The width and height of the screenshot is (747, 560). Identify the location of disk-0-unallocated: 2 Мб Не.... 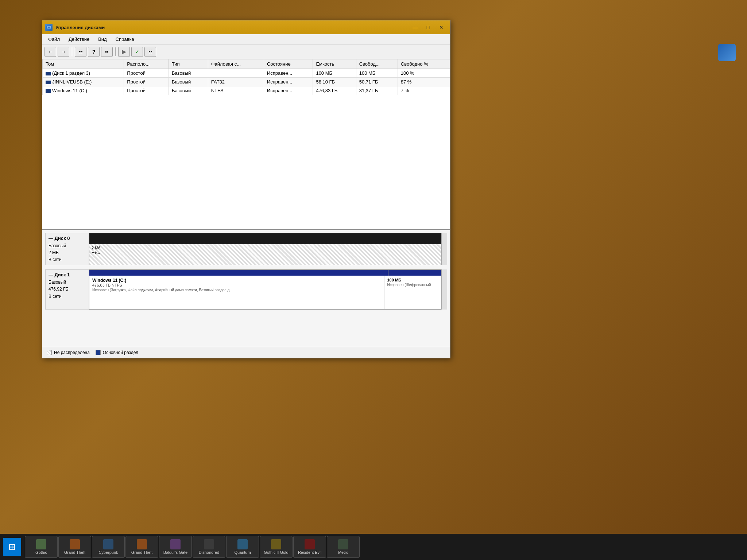
(265, 254).